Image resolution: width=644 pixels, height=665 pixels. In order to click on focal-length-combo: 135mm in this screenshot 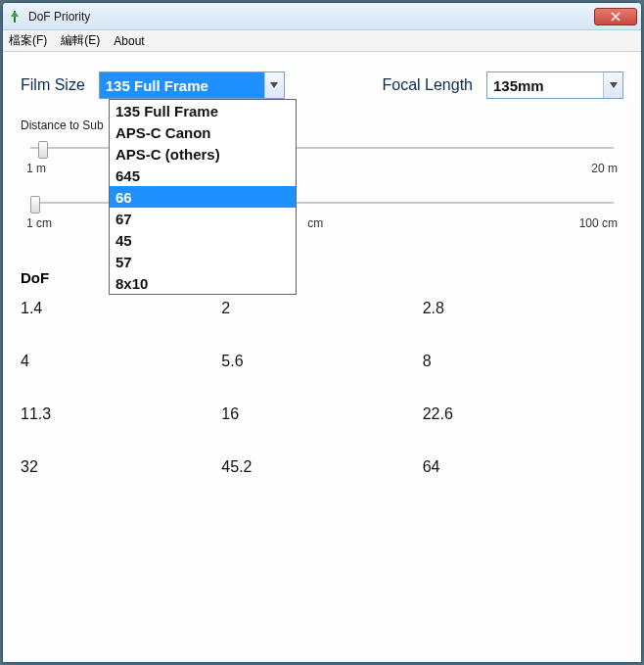, I will do `click(555, 85)`.